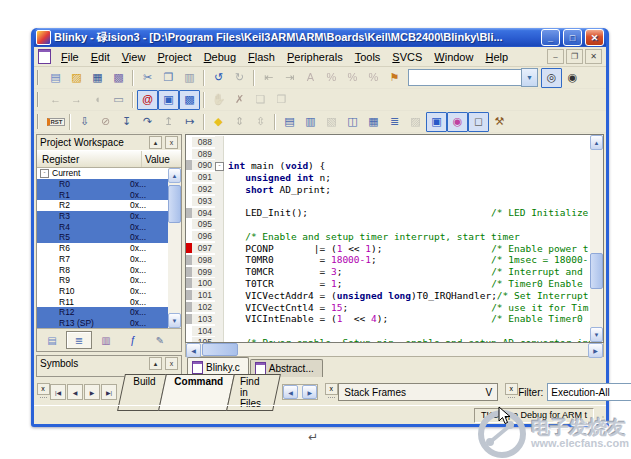  Describe the element at coordinates (102, 248) in the screenshot. I see `register-row-r6: R60x...` at that location.